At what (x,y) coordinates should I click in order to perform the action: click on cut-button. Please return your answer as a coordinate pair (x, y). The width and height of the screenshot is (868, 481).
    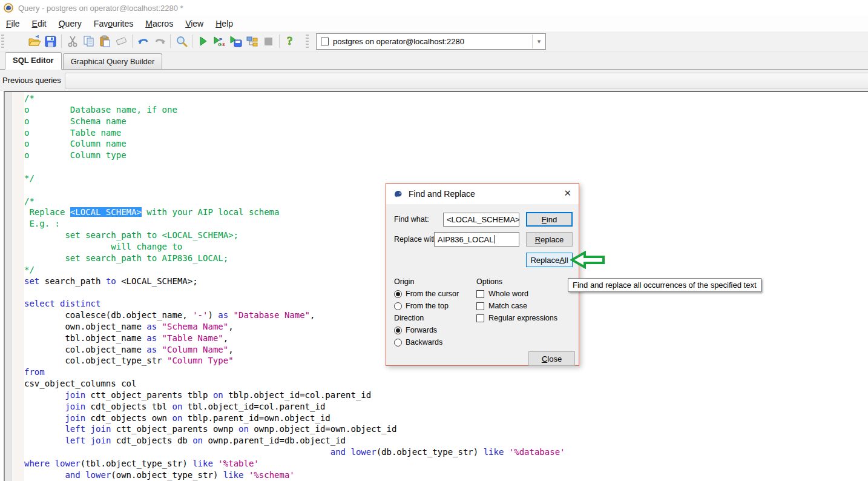
    Looking at the image, I should click on (73, 41).